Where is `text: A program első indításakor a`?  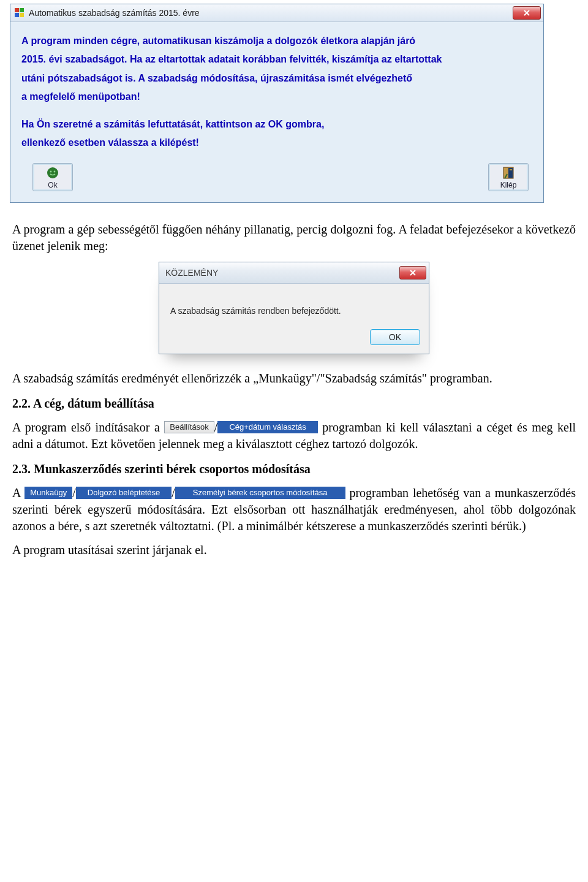 text: A program első indításakor a is located at coordinates (88, 427).